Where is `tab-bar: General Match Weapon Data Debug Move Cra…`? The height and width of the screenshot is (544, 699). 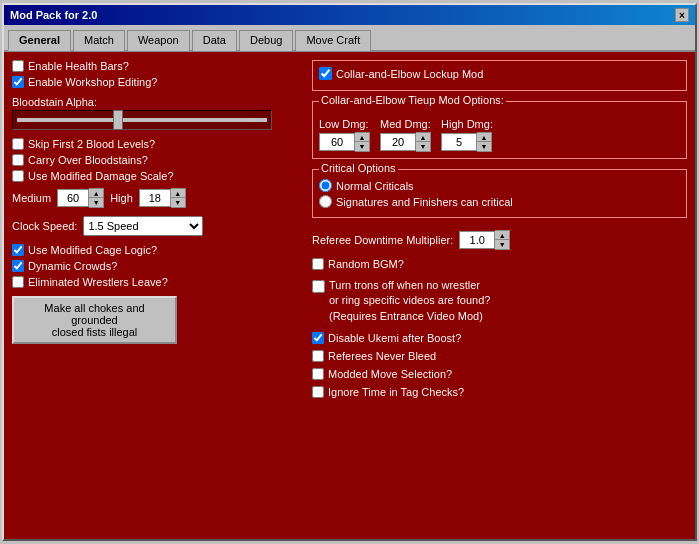
tab-bar: General Match Weapon Data Debug Move Cra… is located at coordinates (350, 38).